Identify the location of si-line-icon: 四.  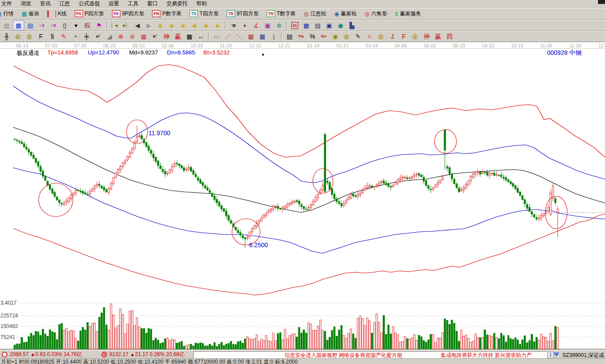
(449, 37).